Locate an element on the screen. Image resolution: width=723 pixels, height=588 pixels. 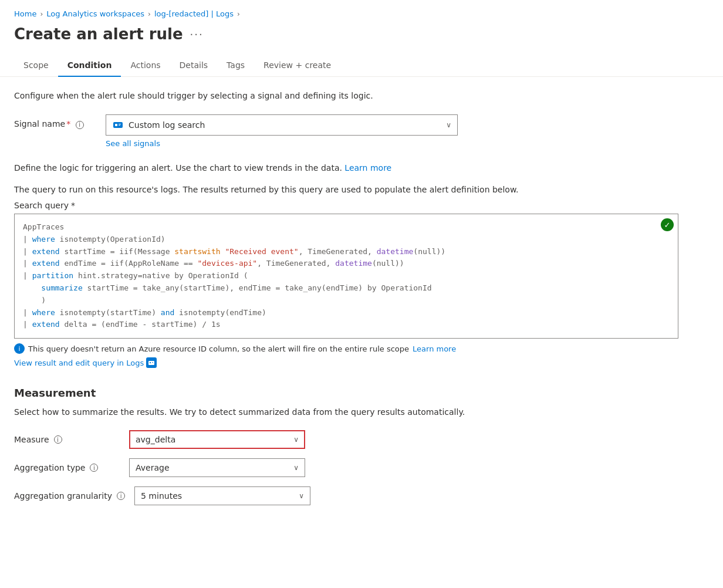
more-options-button: ··· is located at coordinates (197, 34).